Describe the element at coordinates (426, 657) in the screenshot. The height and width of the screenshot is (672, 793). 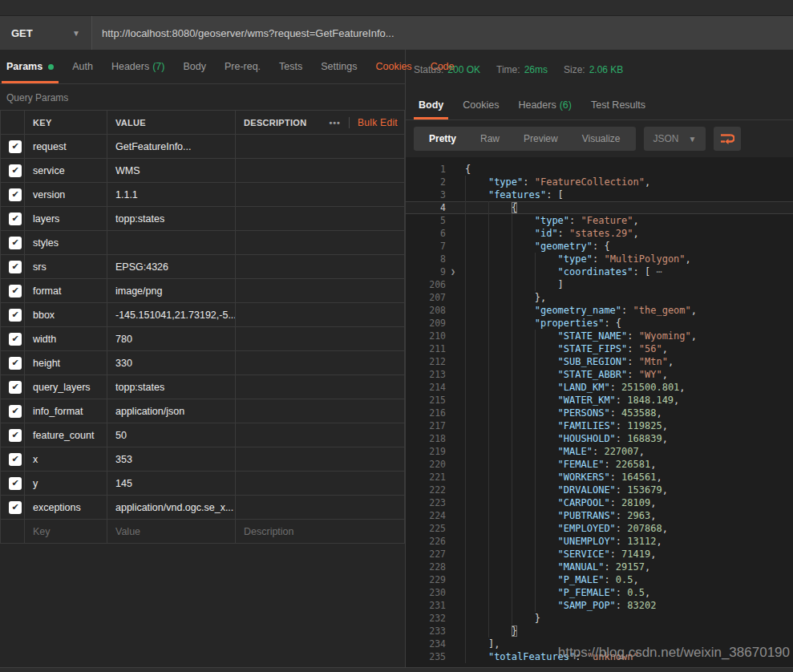
I see `line-number: 235` at that location.